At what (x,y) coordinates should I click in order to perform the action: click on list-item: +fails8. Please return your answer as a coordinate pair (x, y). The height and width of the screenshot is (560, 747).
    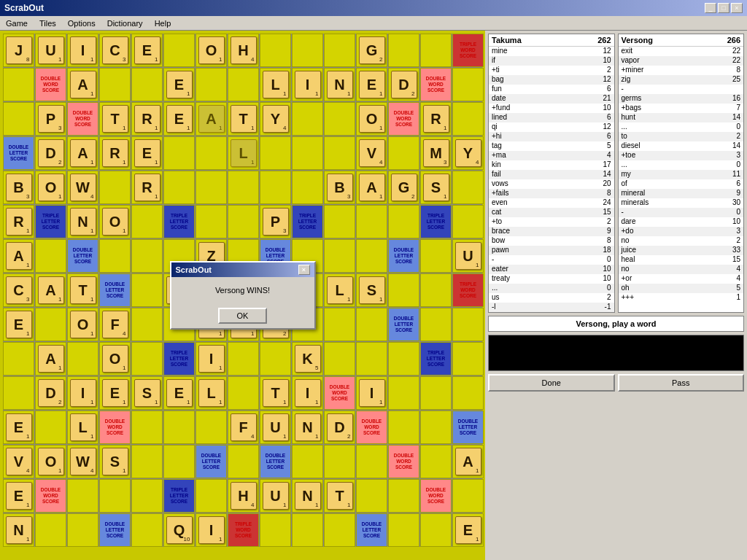
    Looking at the image, I should click on (551, 194).